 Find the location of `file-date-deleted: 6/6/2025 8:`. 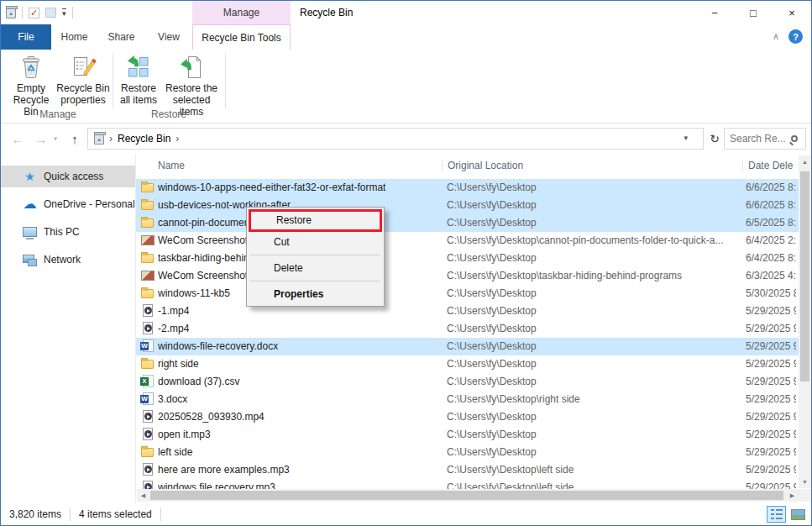

file-date-deleted: 6/6/2025 8: is located at coordinates (771, 205).